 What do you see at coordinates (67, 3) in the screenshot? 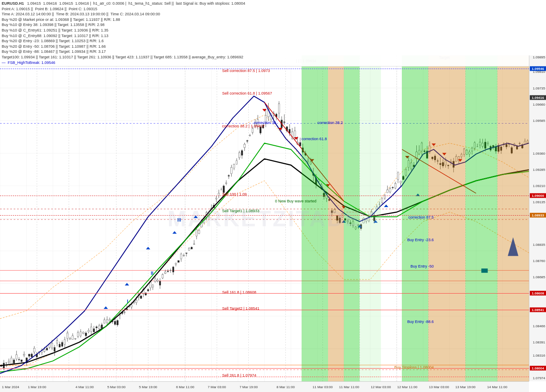
I see `price-low: 1.09415` at bounding box center [67, 3].